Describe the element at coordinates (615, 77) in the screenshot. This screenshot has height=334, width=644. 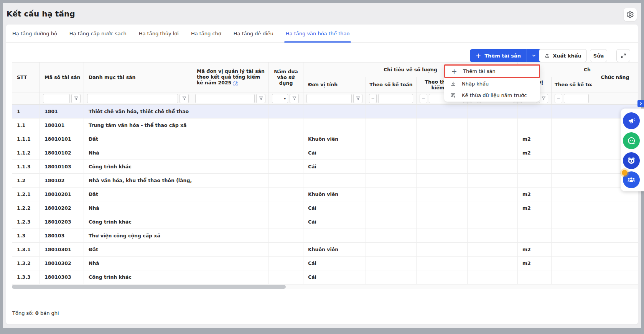
I see `col-header-chuc-nang: Chức năng` at that location.